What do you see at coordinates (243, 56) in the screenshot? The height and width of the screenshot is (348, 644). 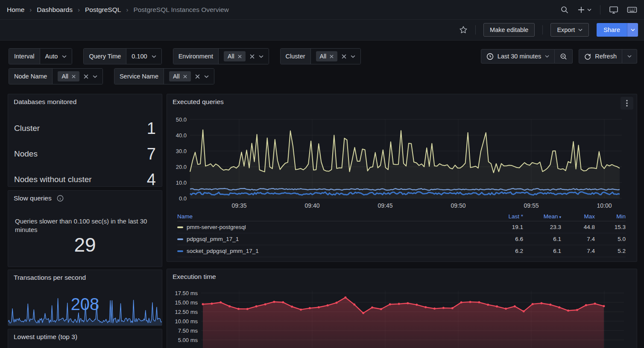 I see `environment-select: All` at bounding box center [243, 56].